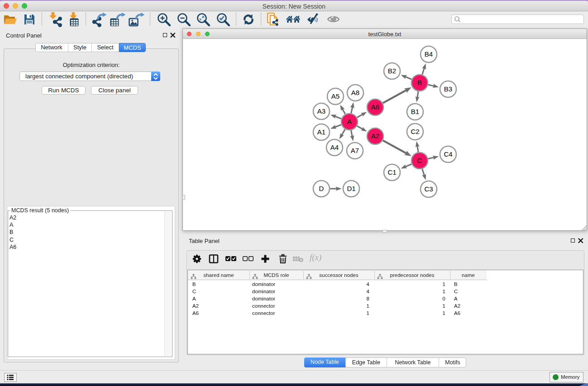 This screenshot has width=588, height=386. Describe the element at coordinates (335, 96) in the screenshot. I see `svg-text: A5` at that location.